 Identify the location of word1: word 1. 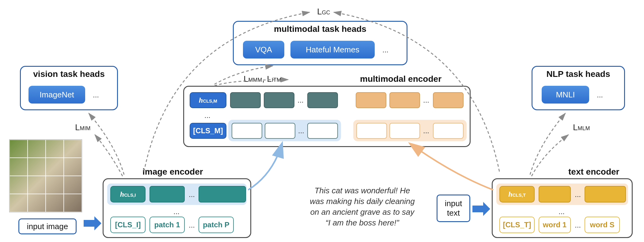
(555, 225).